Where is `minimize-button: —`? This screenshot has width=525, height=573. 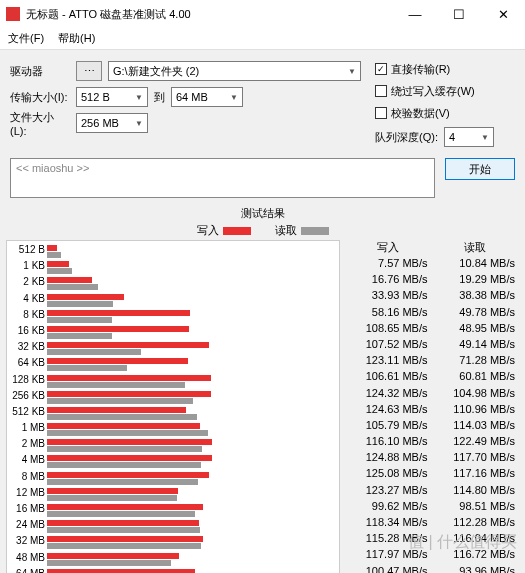
minimize-button: — is located at coordinates (415, 14).